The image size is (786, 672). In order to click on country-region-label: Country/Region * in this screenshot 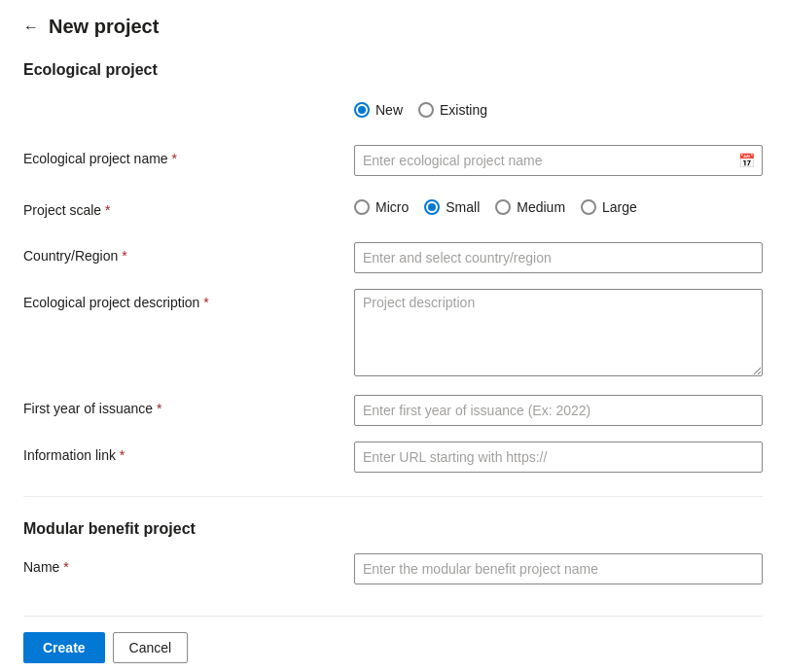, I will do `click(189, 253)`.